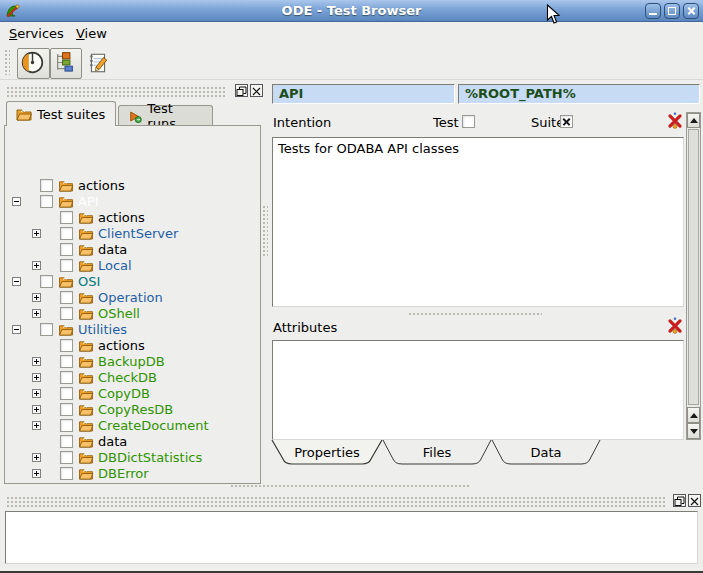 Image resolution: width=703 pixels, height=573 pixels. What do you see at coordinates (468, 122) in the screenshot?
I see `test-checkbox` at bounding box center [468, 122].